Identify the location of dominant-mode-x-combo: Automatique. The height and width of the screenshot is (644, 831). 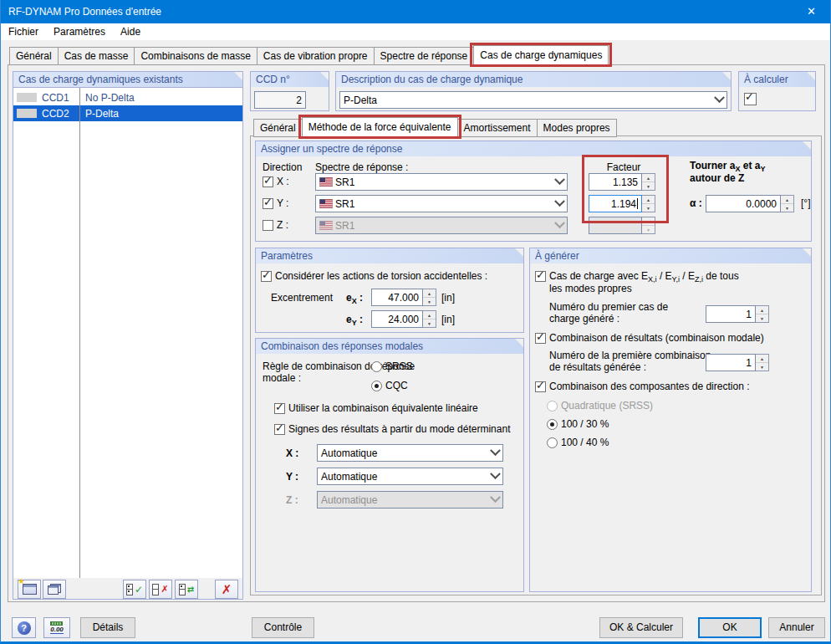
(410, 453).